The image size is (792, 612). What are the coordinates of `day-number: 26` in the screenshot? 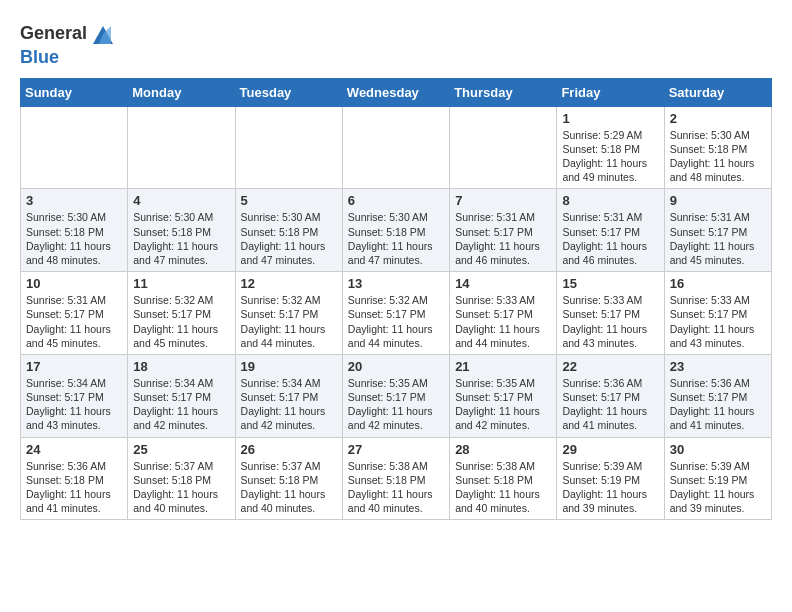 It's located at (289, 450).